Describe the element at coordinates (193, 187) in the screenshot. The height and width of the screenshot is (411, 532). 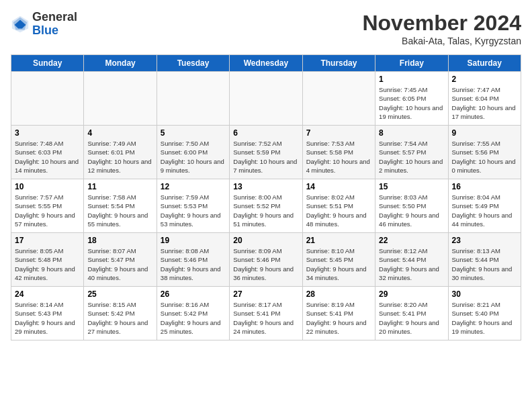
I see `day-number: 12` at that location.